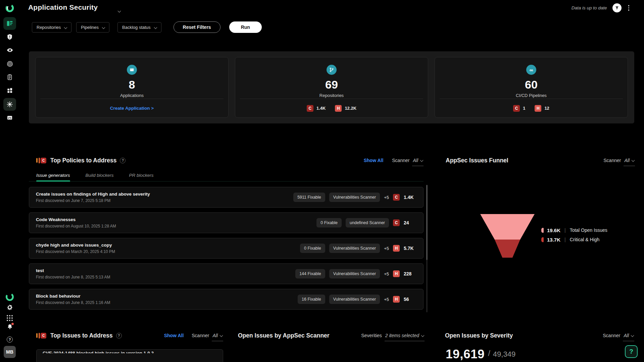 Image resolution: width=644 pixels, height=362 pixels. What do you see at coordinates (10, 91) in the screenshot?
I see `widgets-icon` at bounding box center [10, 91].